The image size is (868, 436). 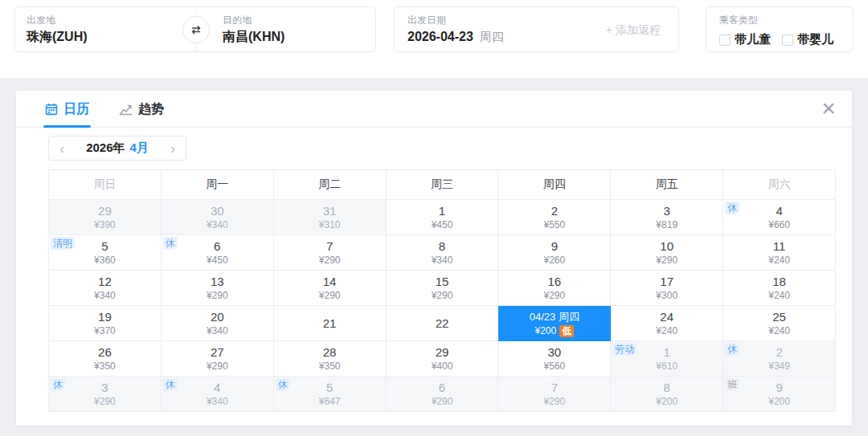 What do you see at coordinates (829, 108) in the screenshot?
I see `close-icon: ×` at bounding box center [829, 108].